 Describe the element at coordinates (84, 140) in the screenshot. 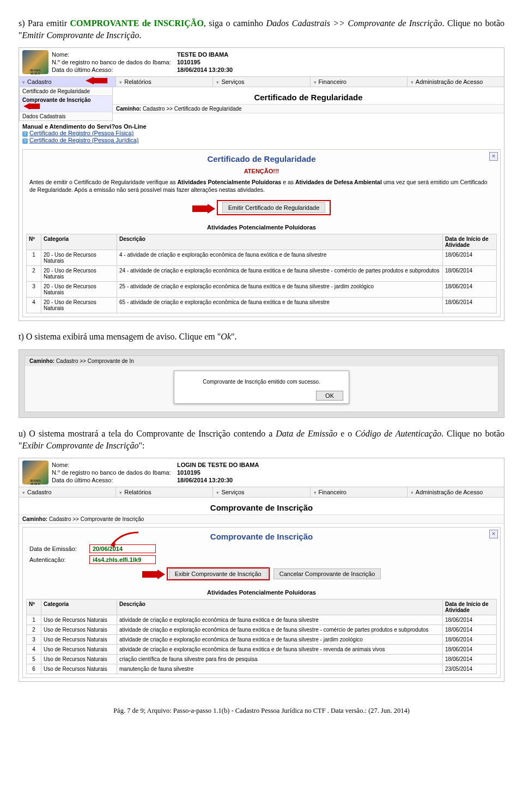

I see `link-cert-pj: Certificado de Registro (Pessoa Jurídica…` at that location.